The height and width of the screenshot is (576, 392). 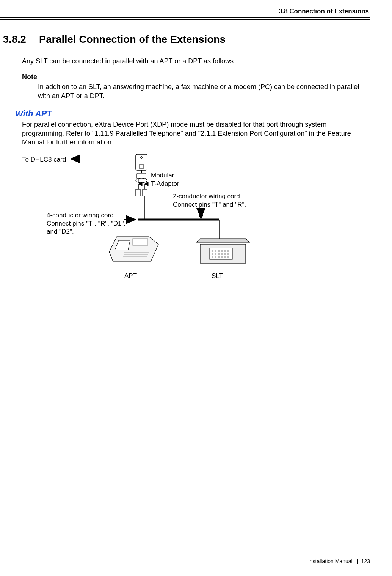 What do you see at coordinates (141, 162) in the screenshot?
I see `wall-jack-icon` at bounding box center [141, 162].